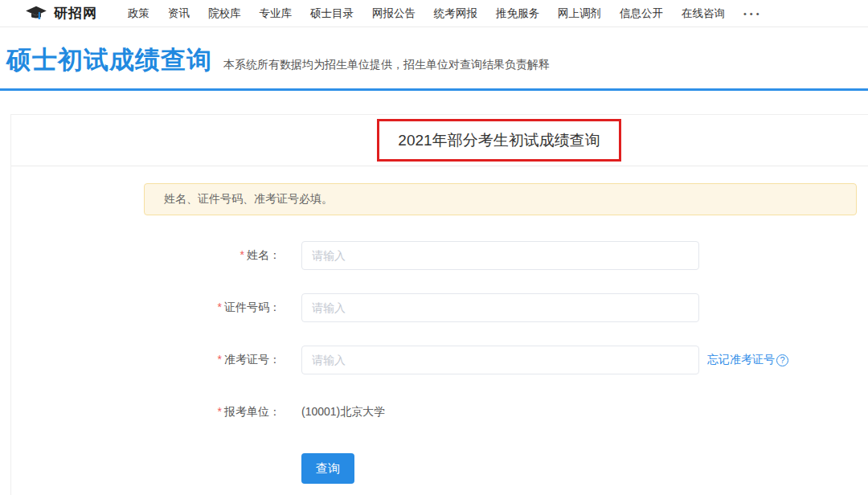 The image size is (868, 495). What do you see at coordinates (440, 141) in the screenshot?
I see `card-header: 2021年部分考生初试成绩查询` at bounding box center [440, 141].